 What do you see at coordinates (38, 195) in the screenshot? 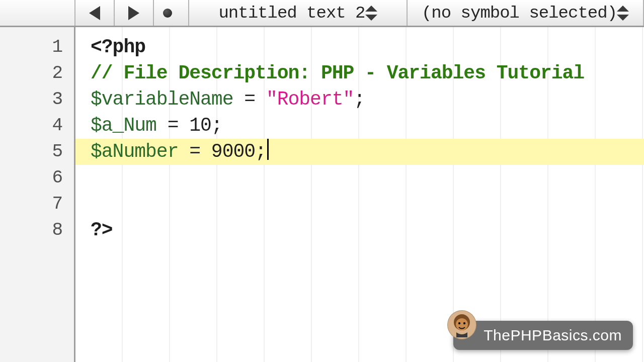
I see `line-number-gutter: 12345678` at bounding box center [38, 195].